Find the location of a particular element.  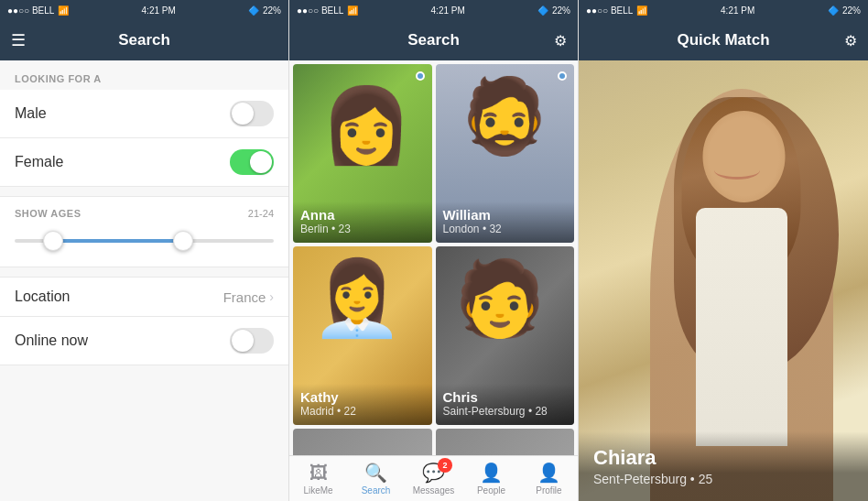

quickmatch-age: 25 is located at coordinates (706, 479).